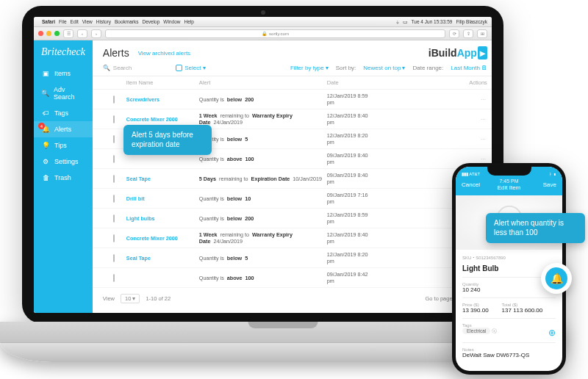  I want to click on close-window-icon, so click(41, 34).